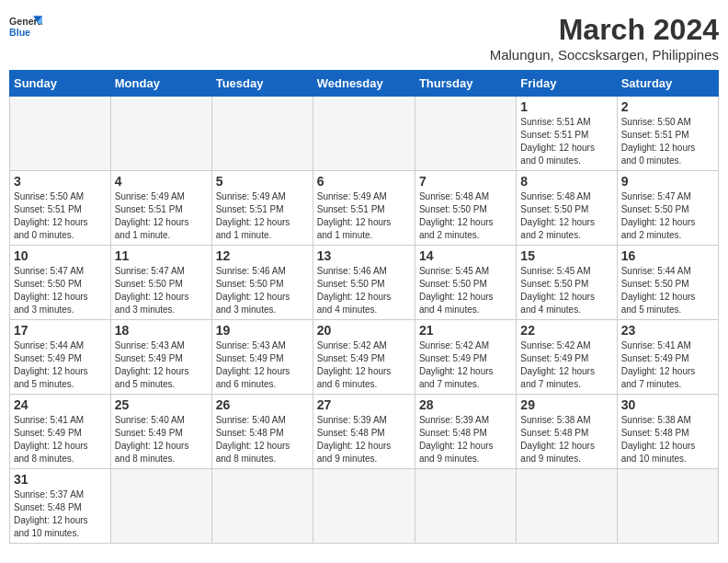 The width and height of the screenshot is (728, 563). What do you see at coordinates (465, 216) in the screenshot?
I see `day-info: Sunrise: 5:48 AM Sunset: 5:50 PM Dayligh…` at bounding box center [465, 216].